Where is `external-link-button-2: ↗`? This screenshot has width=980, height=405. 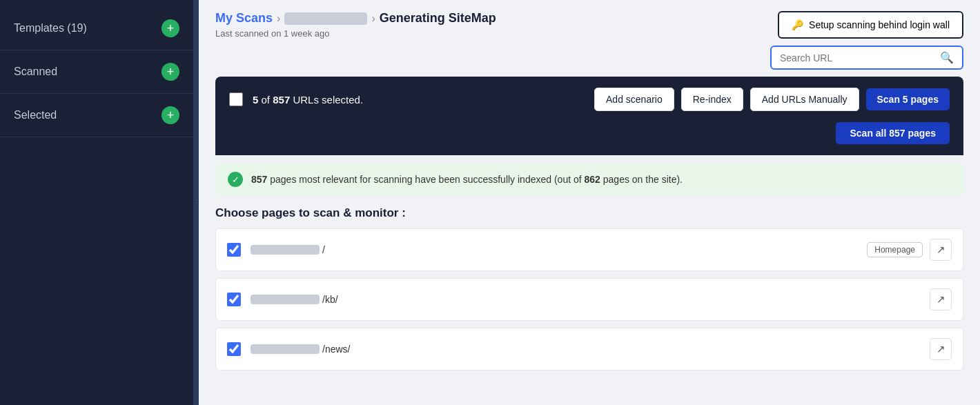
external-link-button-2: ↗ is located at coordinates (941, 299).